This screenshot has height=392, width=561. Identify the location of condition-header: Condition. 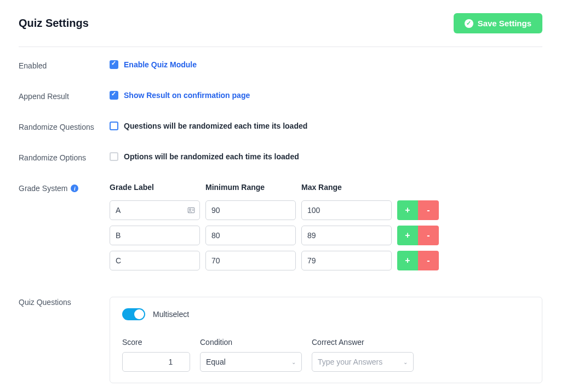
(251, 342).